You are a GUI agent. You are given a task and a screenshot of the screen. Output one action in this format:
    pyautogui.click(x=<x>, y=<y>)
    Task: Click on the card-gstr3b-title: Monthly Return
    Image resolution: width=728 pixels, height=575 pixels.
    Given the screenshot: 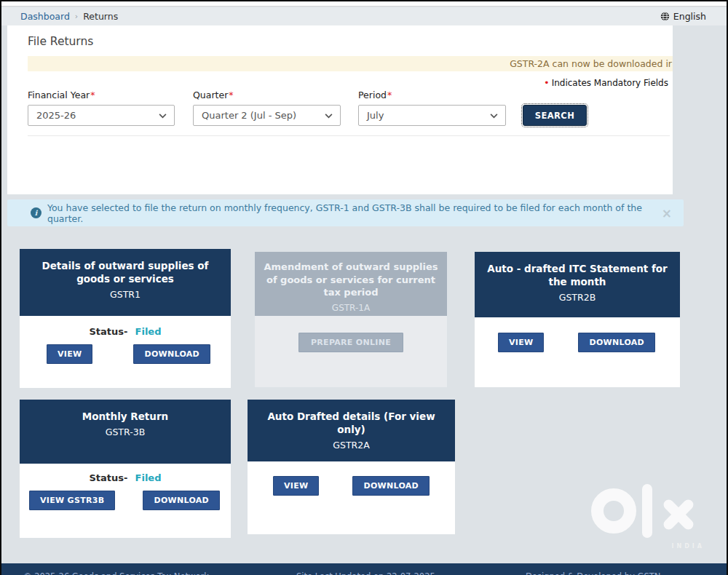 What is the action you would take?
    pyautogui.click(x=125, y=416)
    